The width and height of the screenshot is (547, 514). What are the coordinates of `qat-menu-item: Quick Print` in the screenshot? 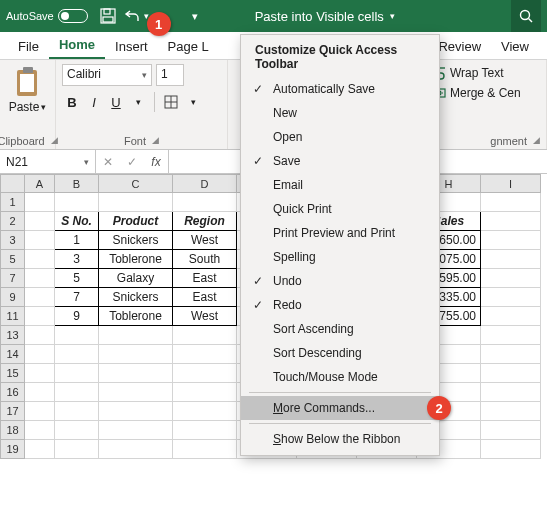 It's located at (340, 209).